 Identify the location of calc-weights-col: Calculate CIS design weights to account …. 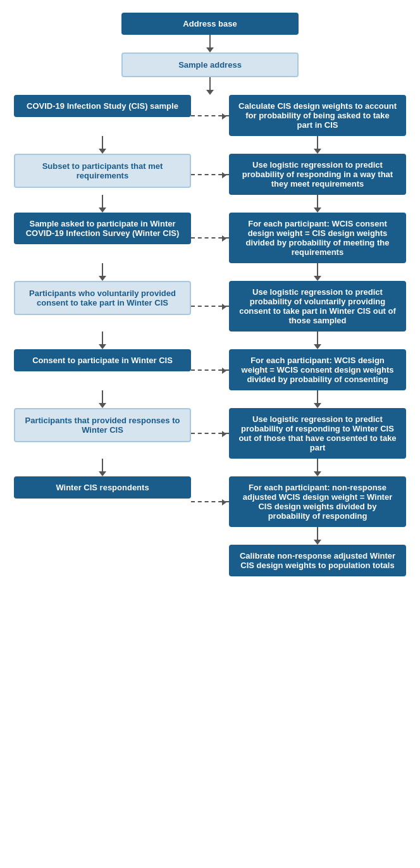
(318, 115).